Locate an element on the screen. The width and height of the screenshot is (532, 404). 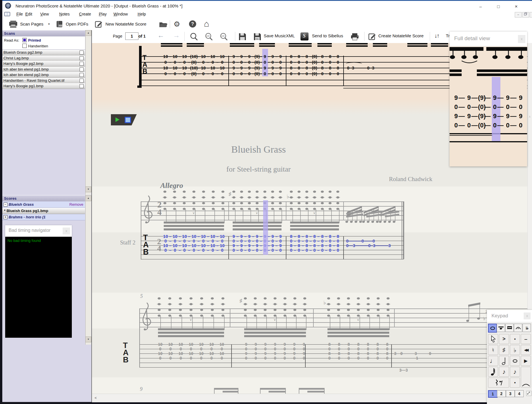
system2-tab-measure: 8888888000000088888880000000 is located at coordinates (358, 354).